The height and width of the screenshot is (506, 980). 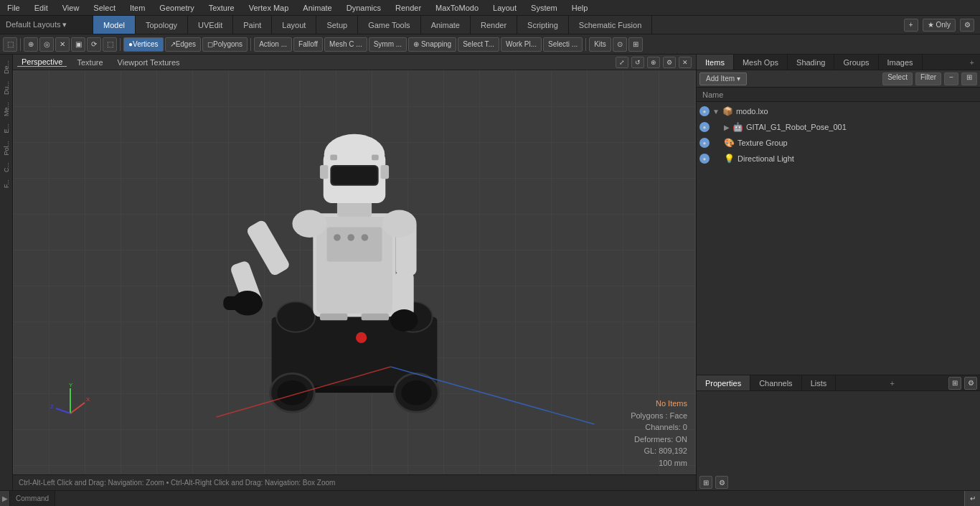 What do you see at coordinates (857, 62) in the screenshot?
I see `items-tab-groups: Groups` at bounding box center [857, 62].